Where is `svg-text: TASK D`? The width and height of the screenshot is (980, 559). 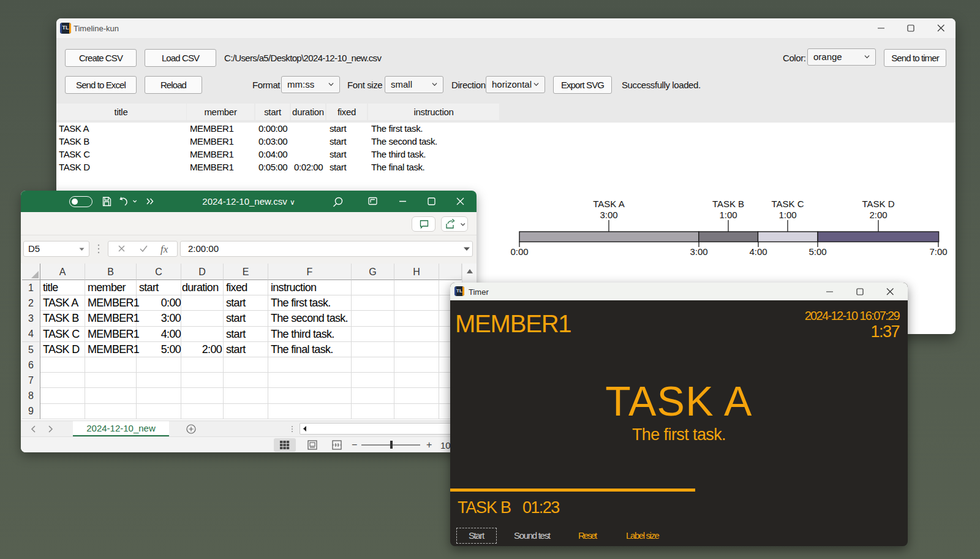 svg-text: TASK D is located at coordinates (878, 203).